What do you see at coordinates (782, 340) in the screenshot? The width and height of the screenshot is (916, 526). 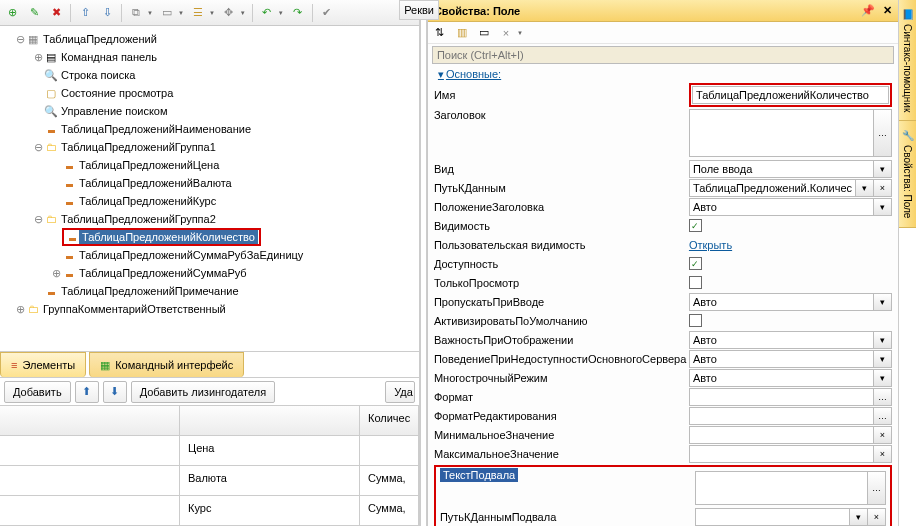 I see `dispimp-select: Авто` at bounding box center [782, 340].